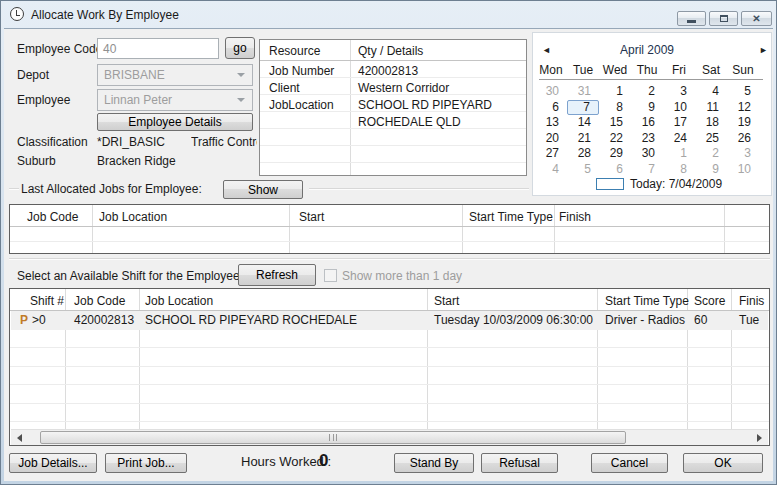 The image size is (777, 485). What do you see at coordinates (131, 142) in the screenshot?
I see `classification-value: *DRI_BASIC` at bounding box center [131, 142].